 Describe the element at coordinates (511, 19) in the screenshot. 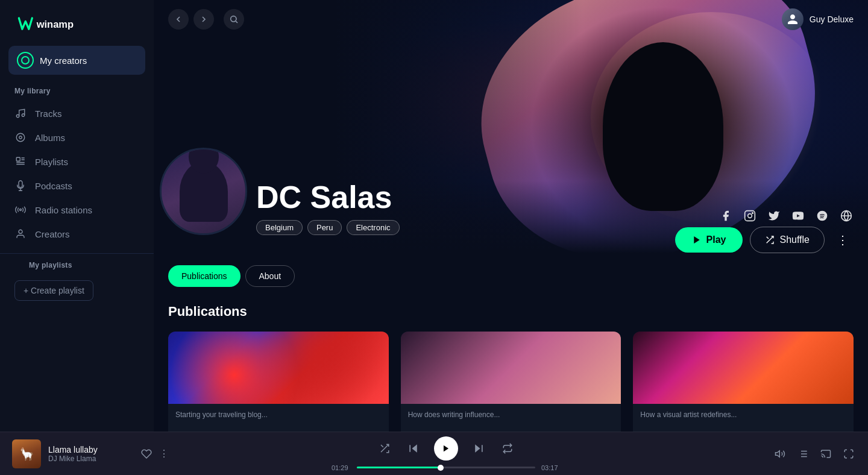

I see `header: Guy Deluxe` at that location.